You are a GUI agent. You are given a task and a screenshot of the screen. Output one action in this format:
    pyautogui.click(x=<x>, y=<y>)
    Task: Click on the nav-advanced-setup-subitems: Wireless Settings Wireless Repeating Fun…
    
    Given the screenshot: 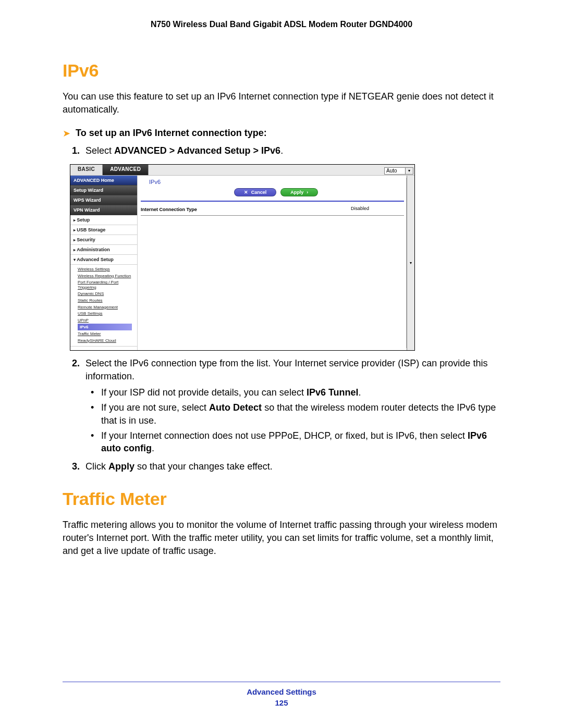 What is the action you would take?
    pyautogui.click(x=104, y=305)
    